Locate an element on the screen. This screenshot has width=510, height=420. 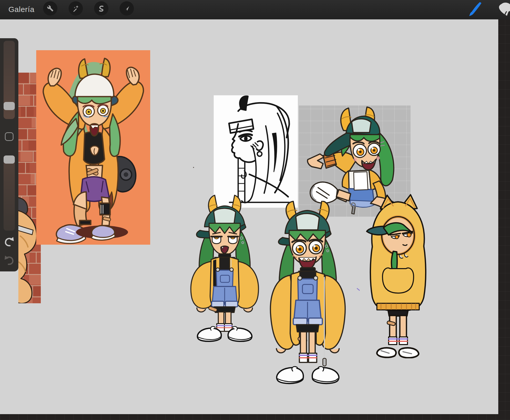
undo-button is located at coordinates (9, 242).